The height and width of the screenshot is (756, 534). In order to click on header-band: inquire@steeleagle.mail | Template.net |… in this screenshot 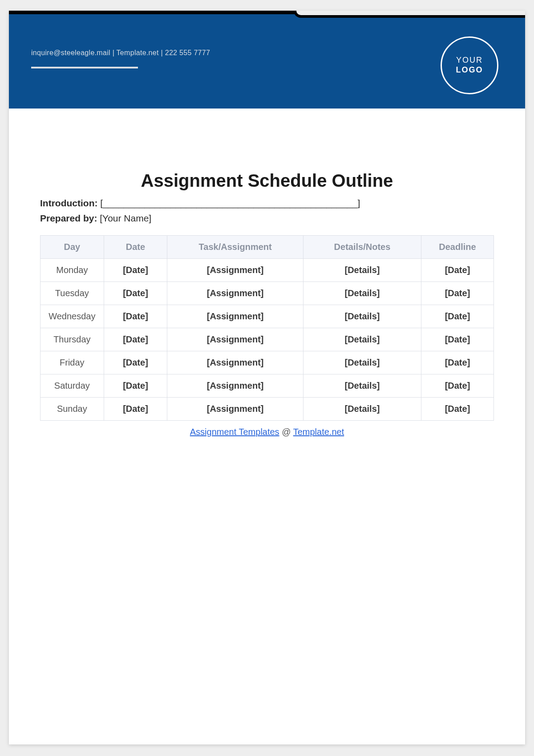, I will do `click(267, 60)`.